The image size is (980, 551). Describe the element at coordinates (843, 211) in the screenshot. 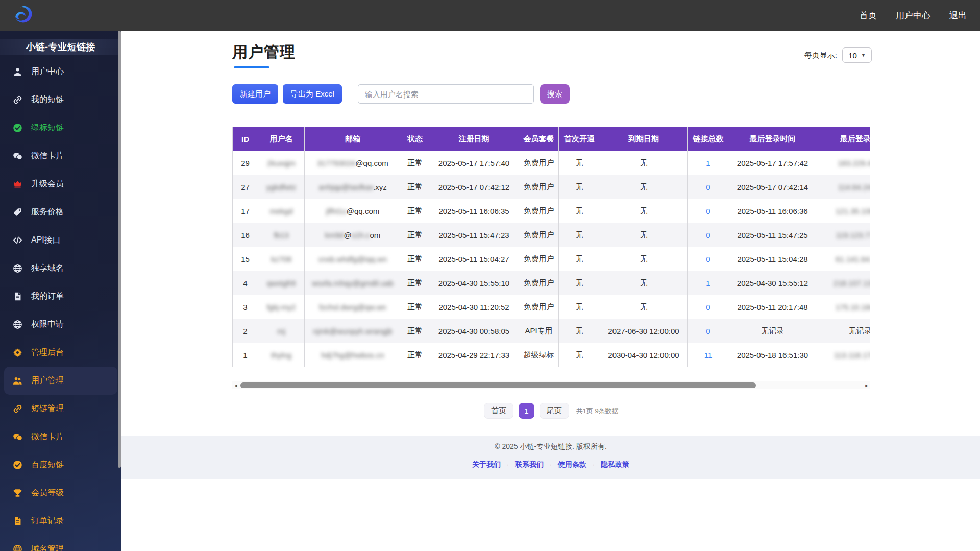

I see `cell-last-ip: 121.35.106.88` at that location.